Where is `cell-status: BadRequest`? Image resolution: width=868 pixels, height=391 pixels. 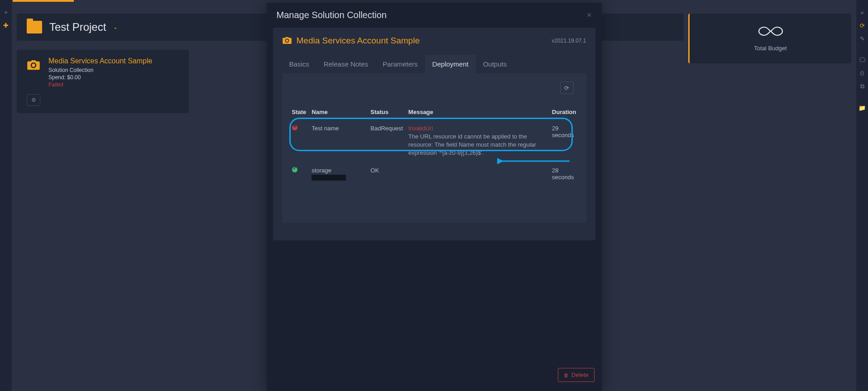 cell-status: BadRequest is located at coordinates (387, 141).